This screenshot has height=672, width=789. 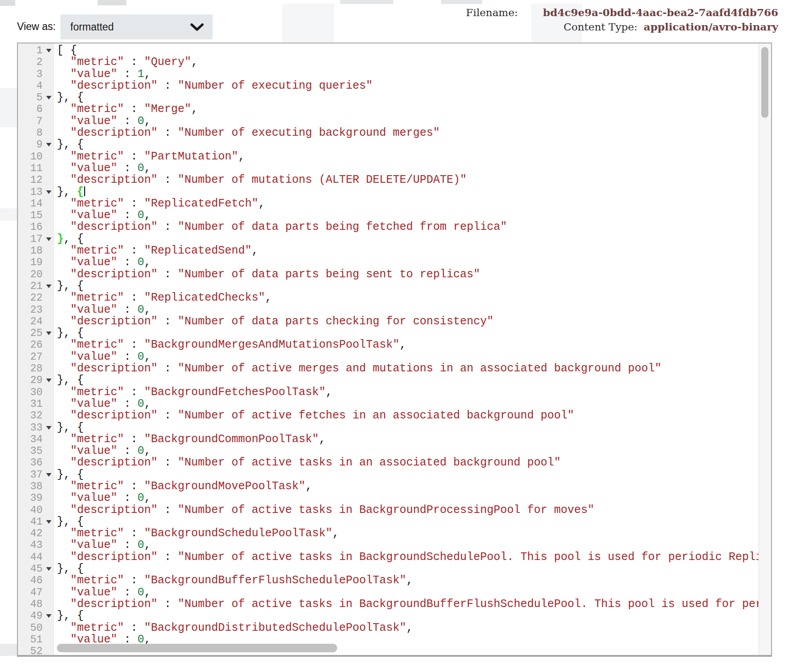 I want to click on horizontal-scrollbar-thumb, so click(x=197, y=648).